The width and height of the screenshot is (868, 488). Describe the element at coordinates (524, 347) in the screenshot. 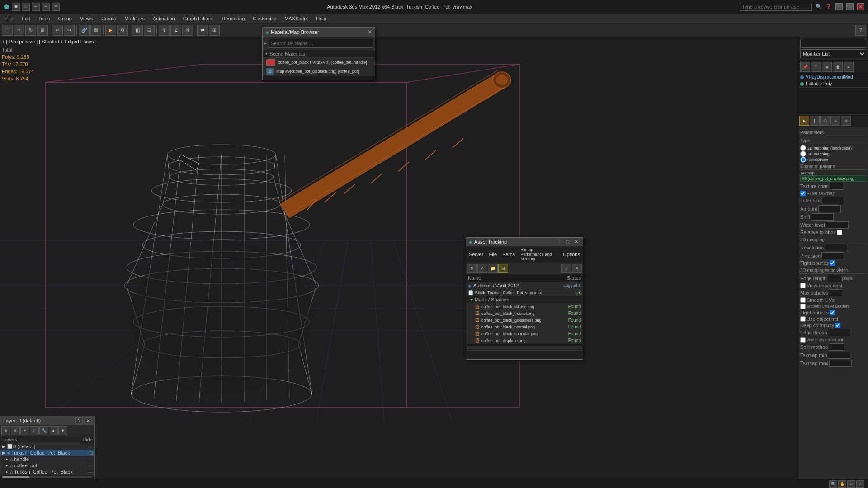

I see `at-hscrollbar` at that location.